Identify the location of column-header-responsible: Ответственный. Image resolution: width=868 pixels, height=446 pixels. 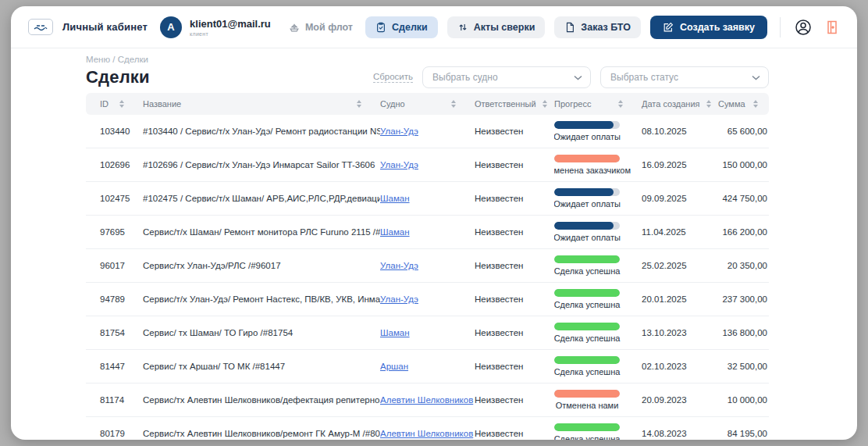
(514, 104).